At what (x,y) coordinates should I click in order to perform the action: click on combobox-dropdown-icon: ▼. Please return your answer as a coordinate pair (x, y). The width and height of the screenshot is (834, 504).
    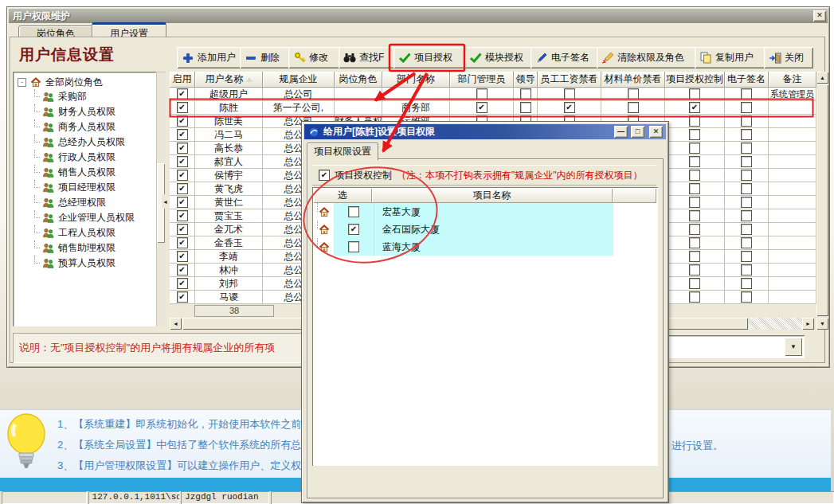
    Looking at the image, I should click on (793, 347).